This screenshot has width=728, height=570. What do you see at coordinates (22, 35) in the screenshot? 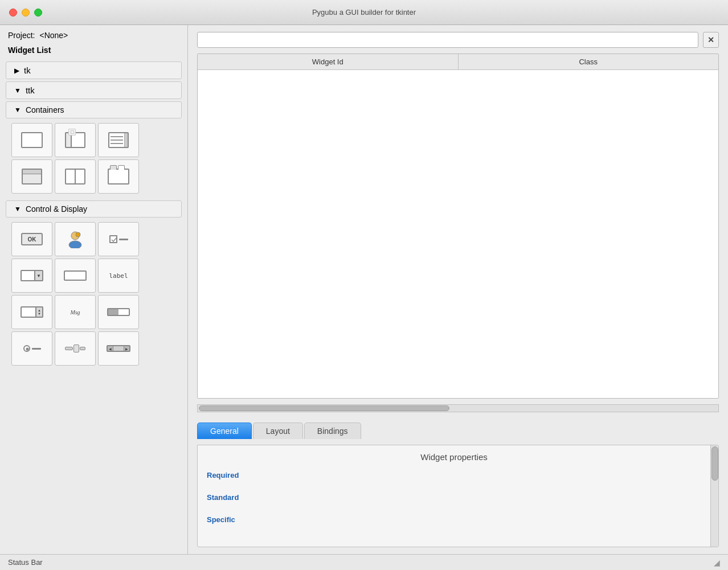
I see `project-label: Project:` at bounding box center [22, 35].